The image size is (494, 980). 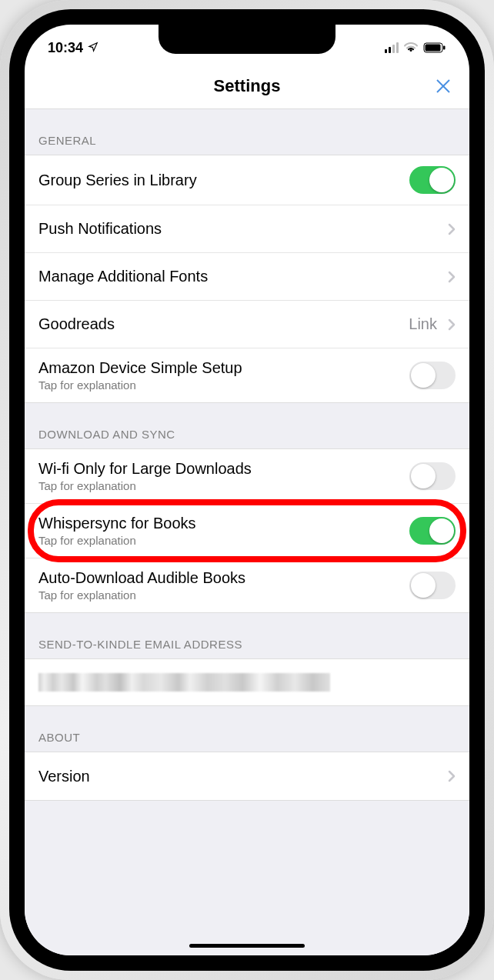 What do you see at coordinates (443, 86) in the screenshot?
I see `close-icon` at bounding box center [443, 86].